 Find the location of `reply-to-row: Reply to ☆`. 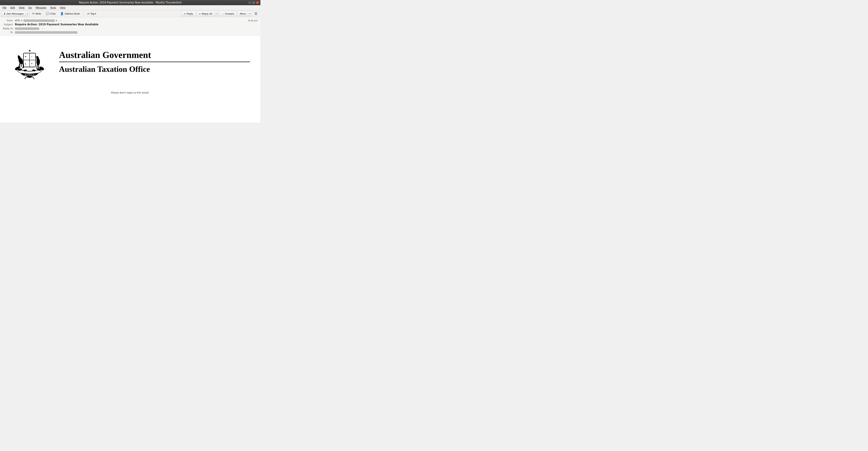

reply-to-row: Reply to ☆ is located at coordinates (130, 28).